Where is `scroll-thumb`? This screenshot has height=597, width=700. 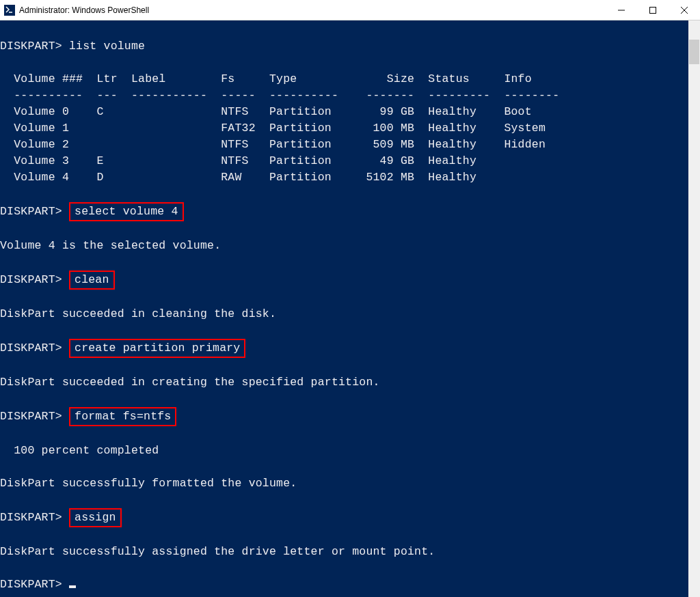 scroll-thumb is located at coordinates (695, 52).